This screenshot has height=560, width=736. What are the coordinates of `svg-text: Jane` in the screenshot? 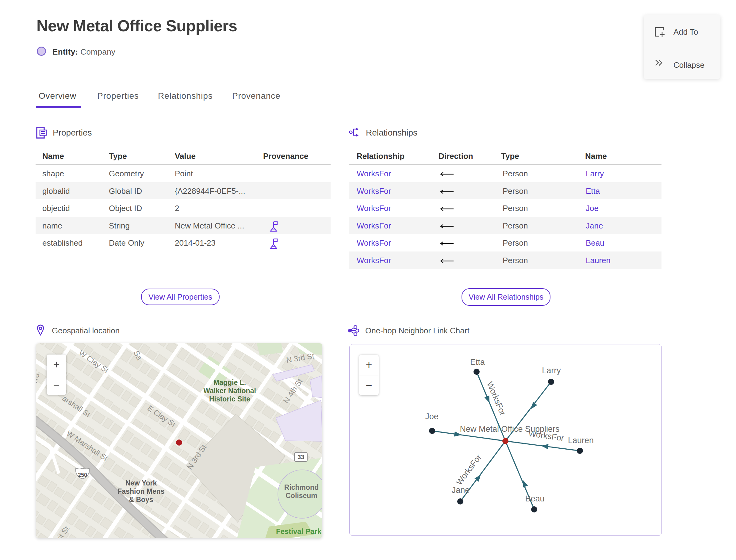 It's located at (461, 490).